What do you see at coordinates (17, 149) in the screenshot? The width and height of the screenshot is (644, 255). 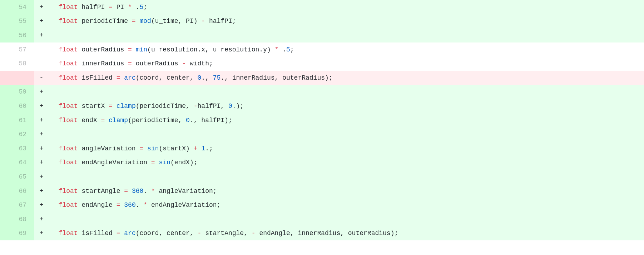 I see `line-number: 63` at bounding box center [17, 149].